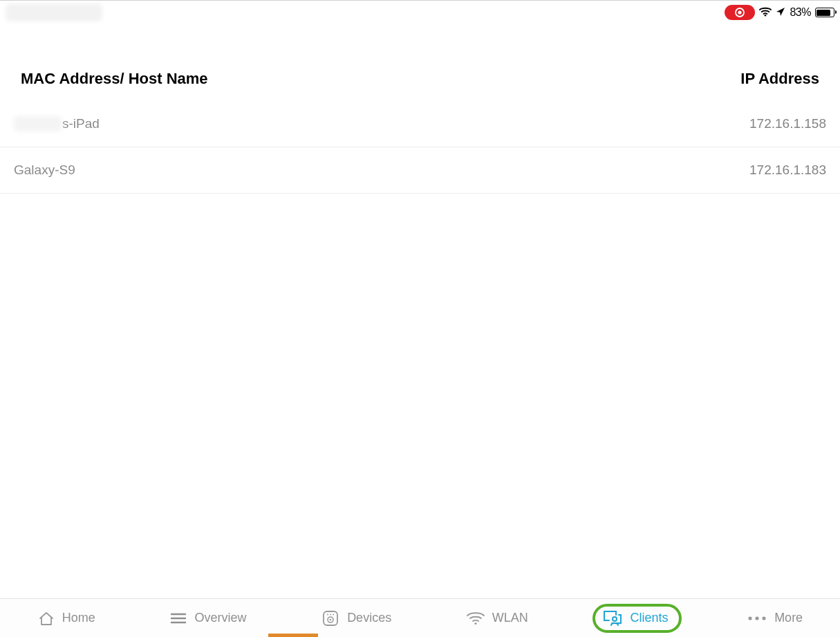  Describe the element at coordinates (757, 618) in the screenshot. I see `more-dots-icon` at that location.